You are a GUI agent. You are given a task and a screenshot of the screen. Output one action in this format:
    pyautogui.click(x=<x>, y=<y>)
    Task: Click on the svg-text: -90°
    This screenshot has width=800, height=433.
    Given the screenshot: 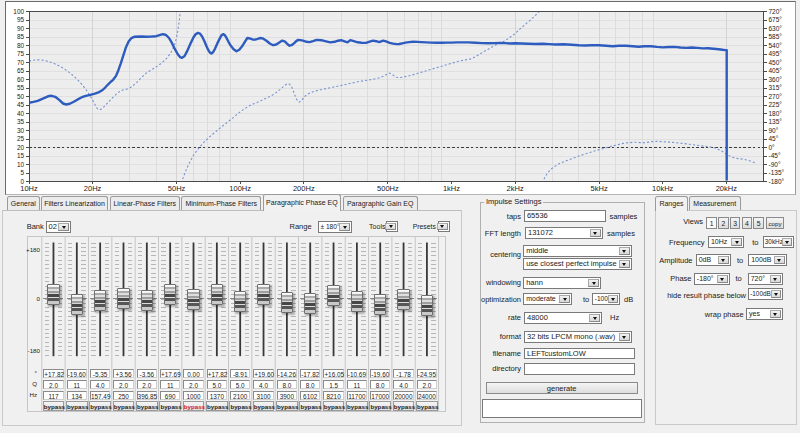 What is the action you would take?
    pyautogui.click(x=775, y=164)
    